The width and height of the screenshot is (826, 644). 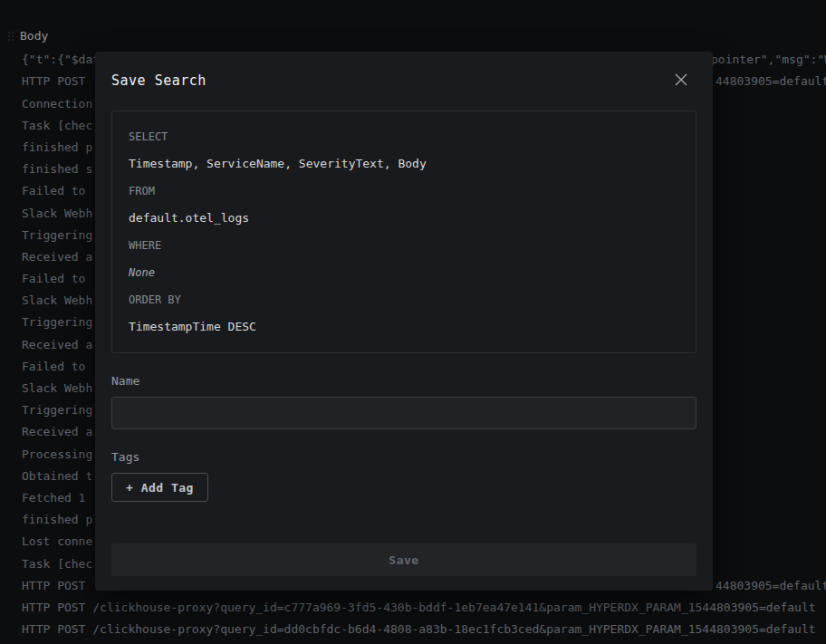 I want to click on modal-header: Save Search, so click(x=404, y=81).